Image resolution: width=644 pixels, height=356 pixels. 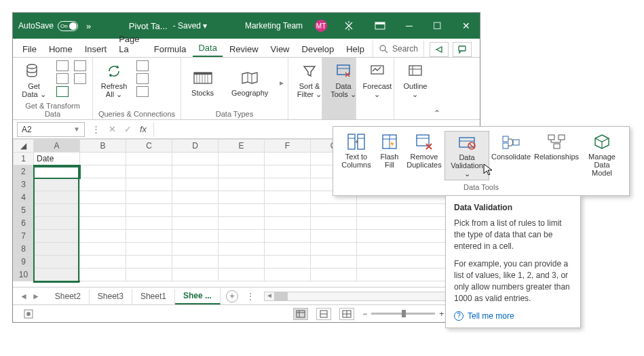 I want to click on tab-home: Home, so click(x=61, y=49).